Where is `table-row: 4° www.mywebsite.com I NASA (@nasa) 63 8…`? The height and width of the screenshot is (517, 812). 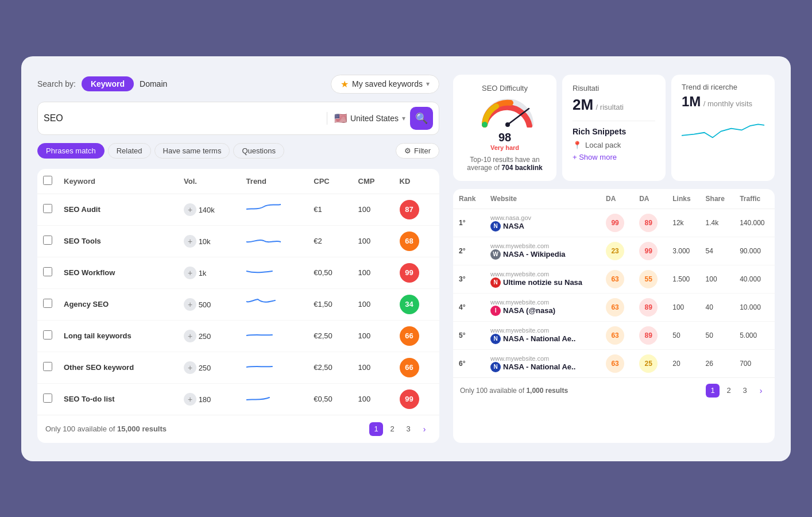 table-row: 4° www.mywebsite.com I NASA (@nasa) 63 8… is located at coordinates (614, 307).